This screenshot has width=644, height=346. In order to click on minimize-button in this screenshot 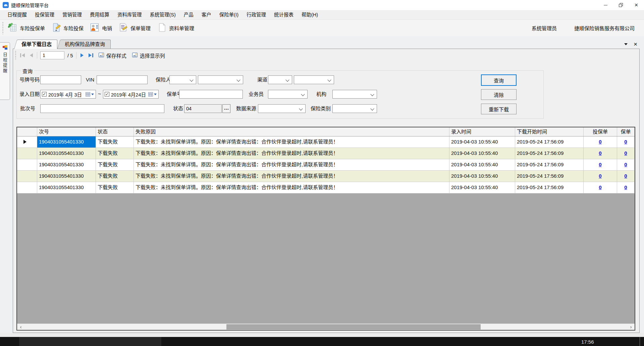, I will do `click(605, 5)`.